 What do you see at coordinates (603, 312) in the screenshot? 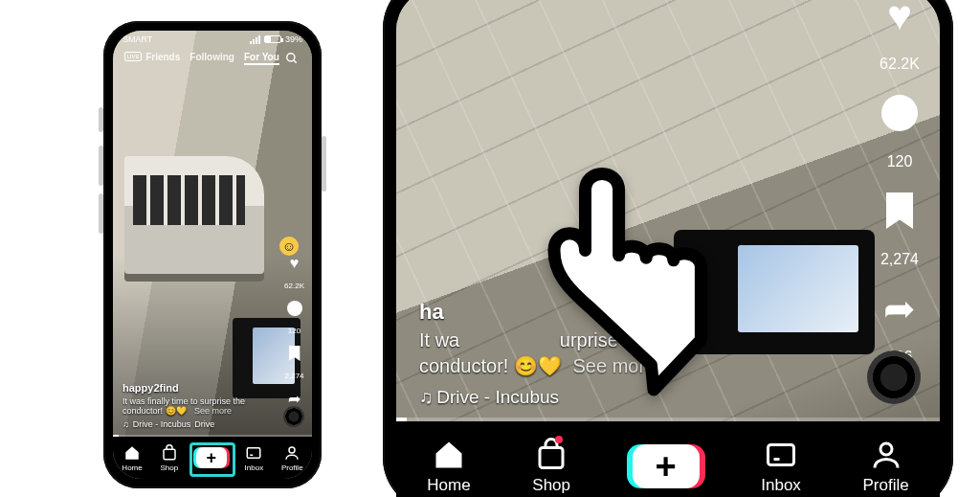
I see `post-username: ha` at bounding box center [603, 312].